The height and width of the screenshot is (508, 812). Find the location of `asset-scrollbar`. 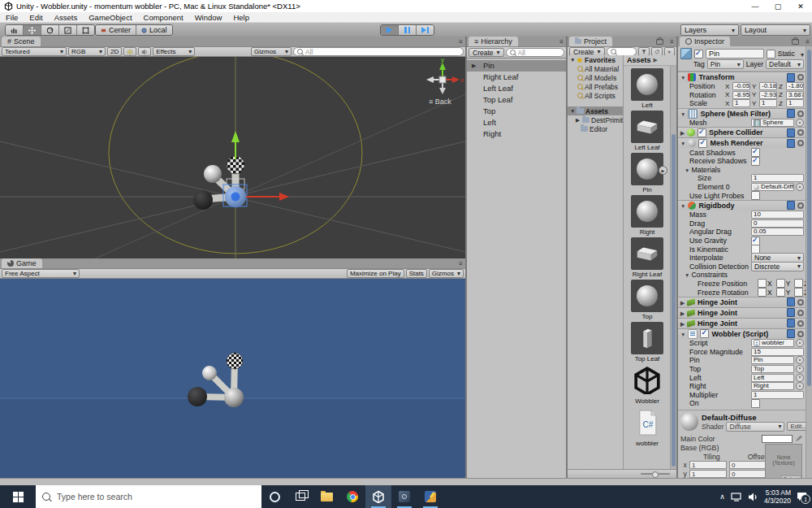

asset-scrollbar is located at coordinates (673, 268).